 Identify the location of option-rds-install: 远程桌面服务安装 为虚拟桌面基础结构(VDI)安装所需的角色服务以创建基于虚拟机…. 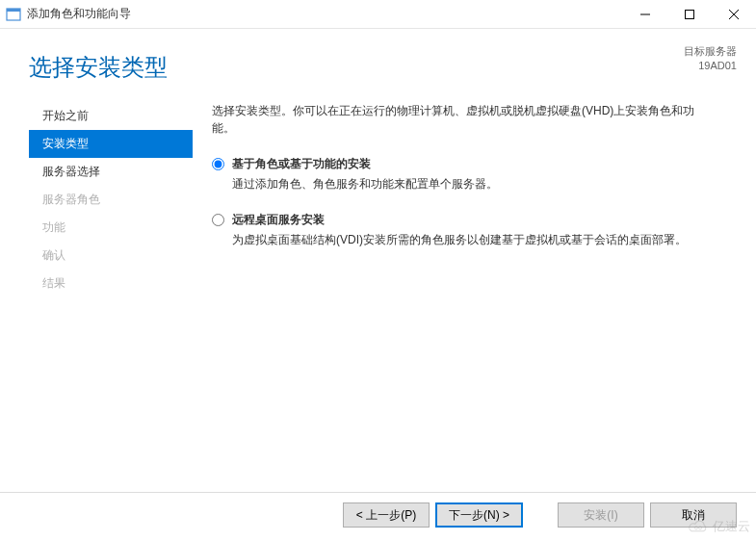
(464, 230).